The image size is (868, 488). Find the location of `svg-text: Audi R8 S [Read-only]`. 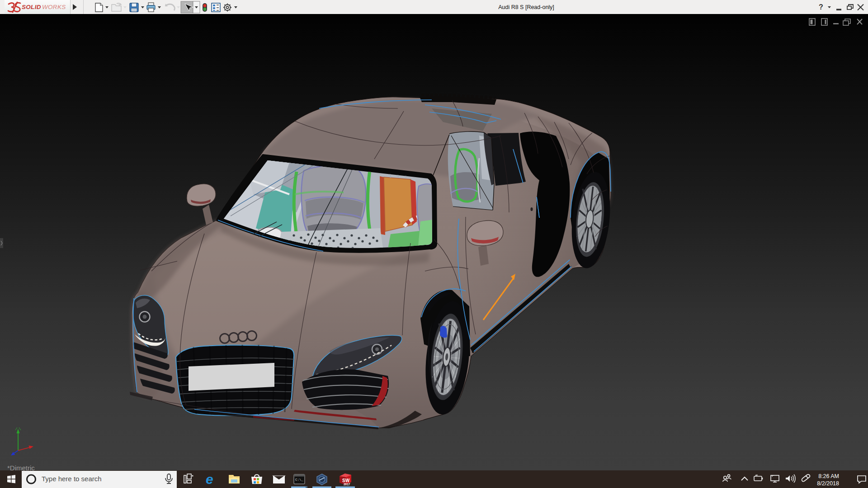

svg-text: Audi R8 S [Read-only] is located at coordinates (526, 7).